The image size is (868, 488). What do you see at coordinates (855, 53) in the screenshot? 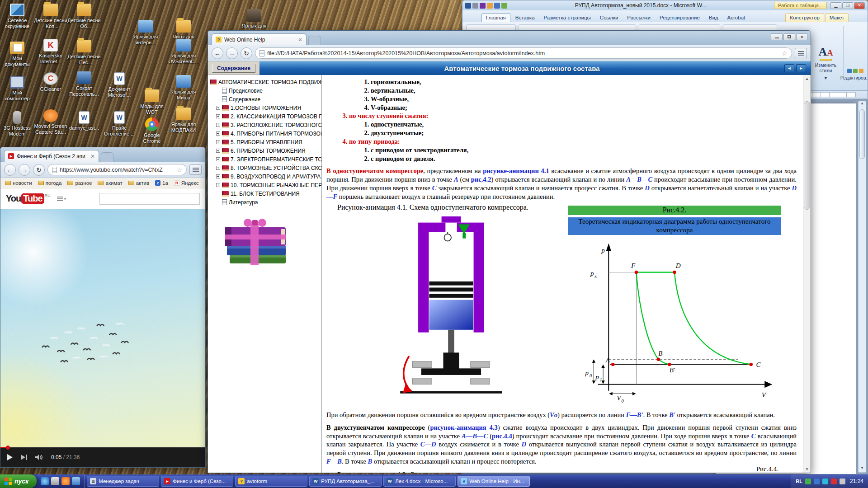
I see `editing-group: Редактиров...` at bounding box center [855, 53].